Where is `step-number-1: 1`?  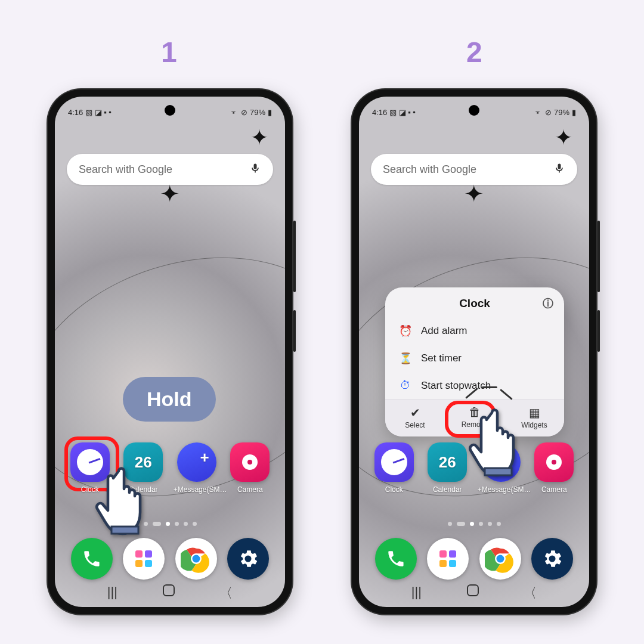
step-number-1: 1 is located at coordinates (169, 52).